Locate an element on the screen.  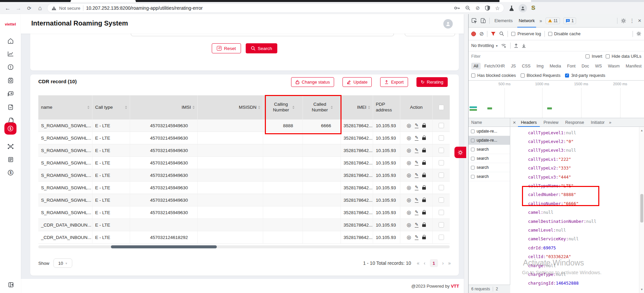
sidebar-item-messages is located at coordinates (10, 94).